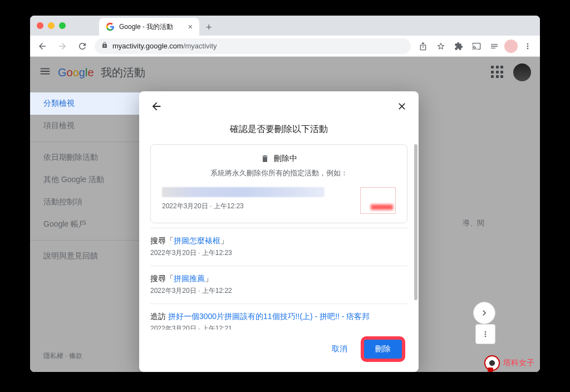  Describe the element at coordinates (42, 46) in the screenshot. I see `back-button` at that location.